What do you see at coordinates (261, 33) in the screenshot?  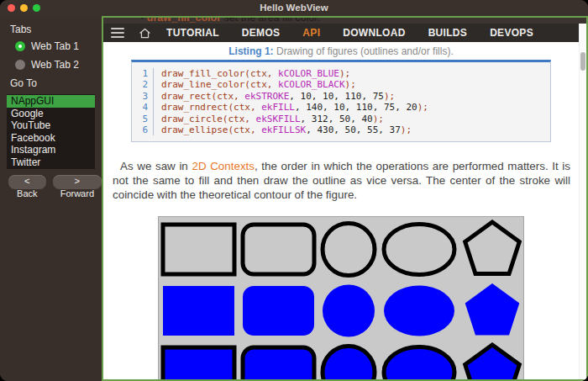 I see `nav-item-demos: DEMOS` at bounding box center [261, 33].